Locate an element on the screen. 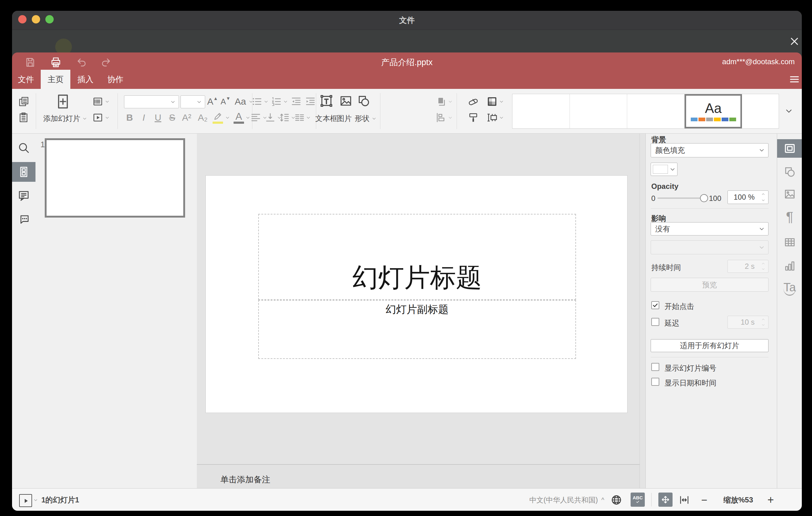  tab-collaboration: 协作 is located at coordinates (115, 80).